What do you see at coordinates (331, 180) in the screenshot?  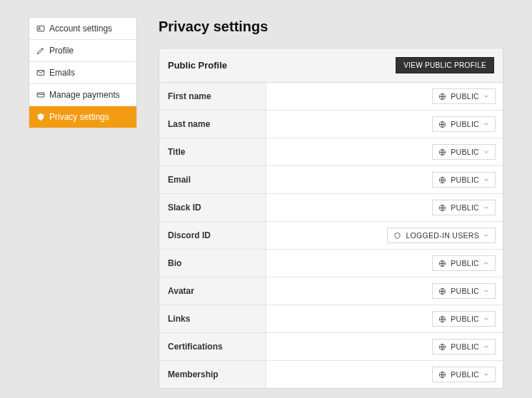 I see `privacy-row: Email PUBLIC` at bounding box center [331, 180].